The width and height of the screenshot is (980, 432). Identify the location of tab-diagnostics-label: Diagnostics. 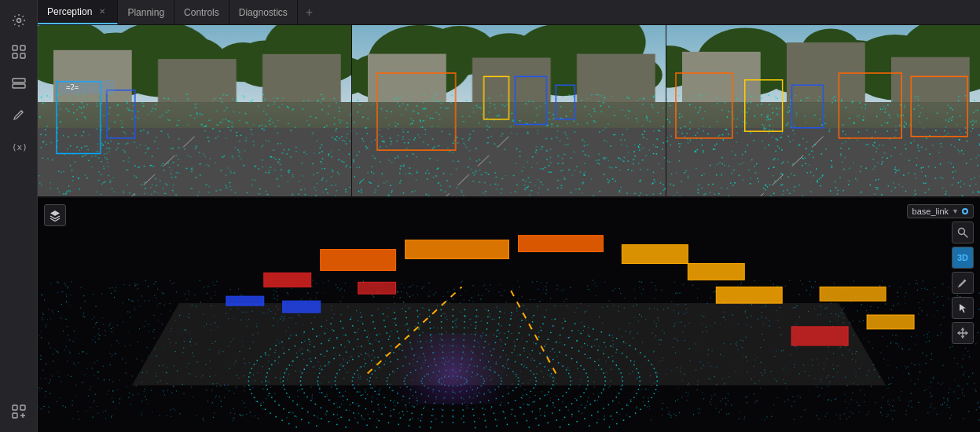
(263, 13).